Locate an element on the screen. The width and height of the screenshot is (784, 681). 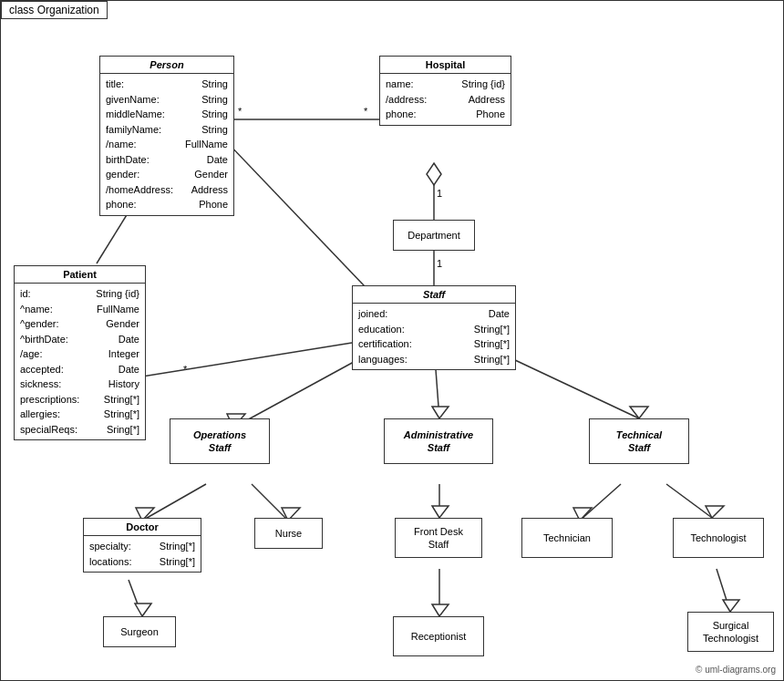
class-department: Department is located at coordinates (434, 235).